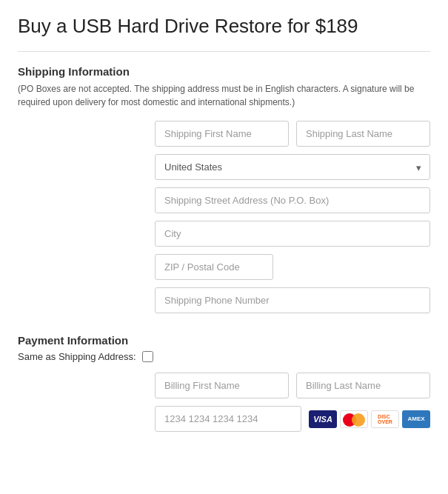  Describe the element at coordinates (292, 234) in the screenshot. I see `shipping-city-input` at that location.